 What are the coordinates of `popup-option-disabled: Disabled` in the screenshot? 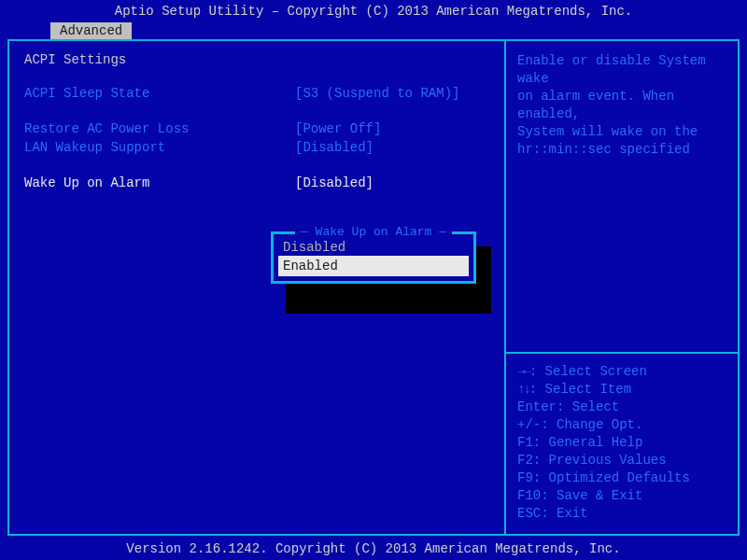 It's located at (374, 247).